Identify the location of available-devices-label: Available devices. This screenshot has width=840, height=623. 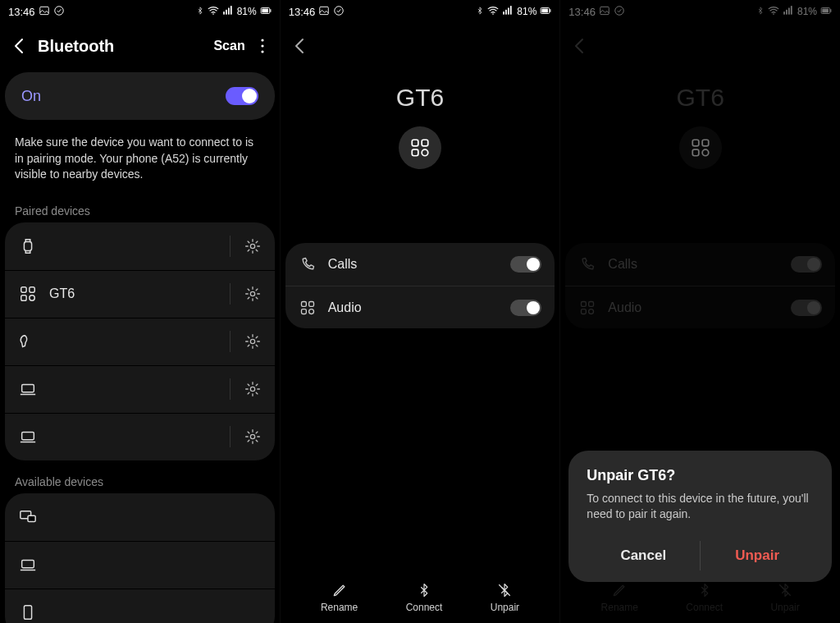
(139, 477).